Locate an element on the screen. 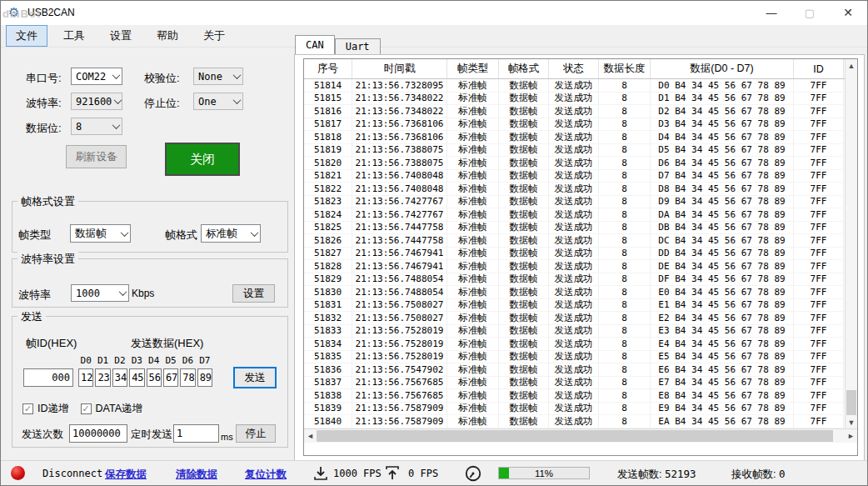 The width and height of the screenshot is (868, 486). table-row: 5182421:13:56.7427767标准帧数据帧发送成功8DA B4 34… is located at coordinates (575, 215).